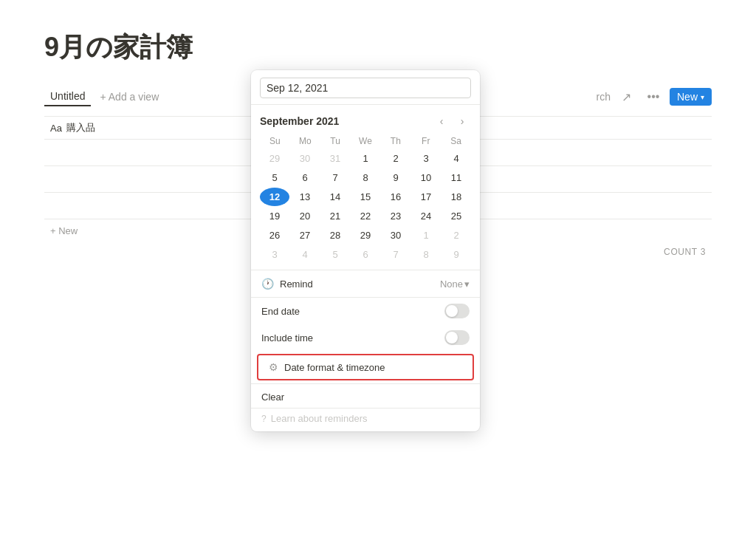 This screenshot has height=540, width=756. What do you see at coordinates (425, 141) in the screenshot?
I see `weekday-fr: Fr` at bounding box center [425, 141].